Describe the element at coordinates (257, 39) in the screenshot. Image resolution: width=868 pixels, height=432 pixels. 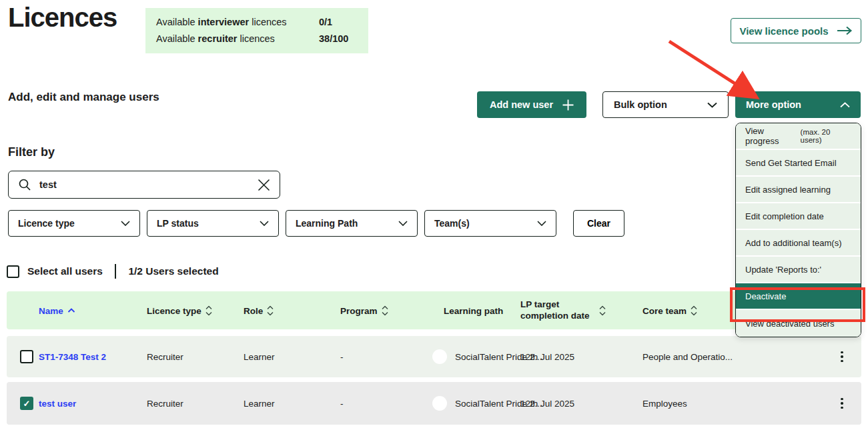
I see `recruiter-licences-row: Available recruiter licences 38/100` at that location.